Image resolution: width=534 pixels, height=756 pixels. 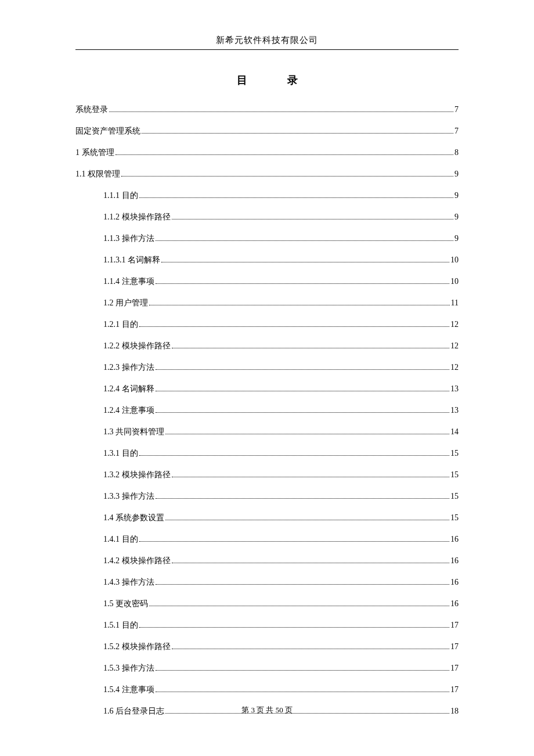 What do you see at coordinates (267, 42) in the screenshot?
I see `page-header: 新希元软件科技有限公司` at bounding box center [267, 42].